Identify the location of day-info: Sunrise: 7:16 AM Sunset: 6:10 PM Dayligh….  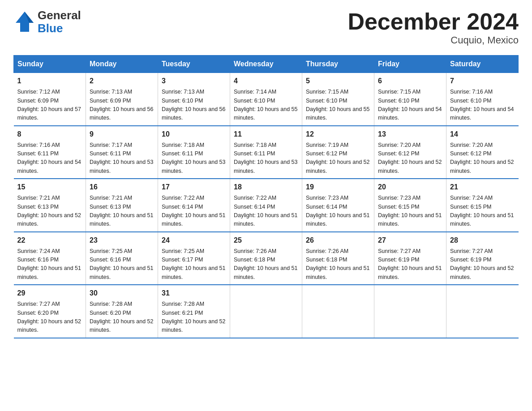
(483, 105).